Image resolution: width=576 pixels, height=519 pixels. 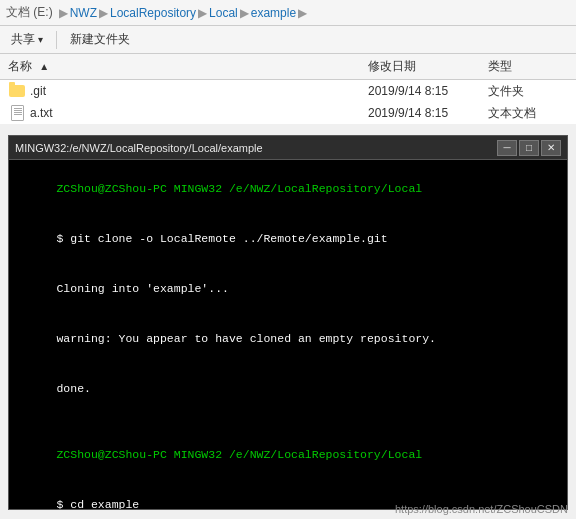 I want to click on maximize-button: □, so click(x=529, y=148).